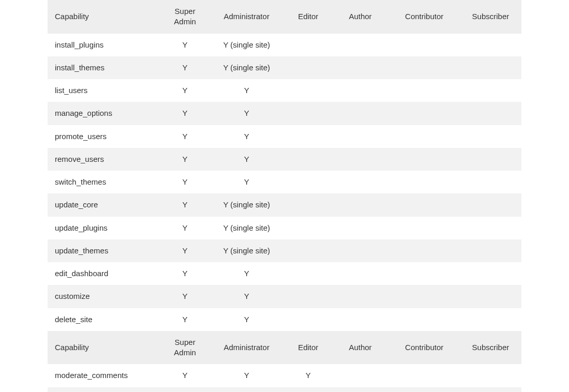 Image resolution: width=569 pixels, height=392 pixels. What do you see at coordinates (104, 159) in the screenshot?
I see `capability-cell: remove_users` at bounding box center [104, 159].